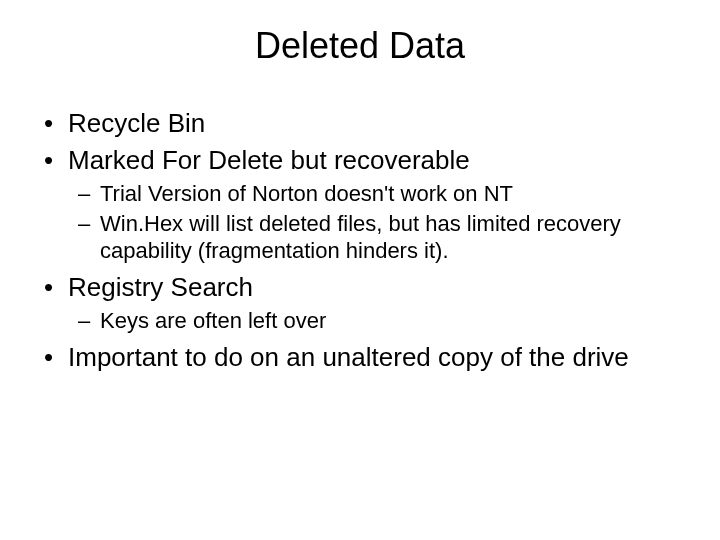 This screenshot has height=540, width=720. I want to click on bullet-item: Registry Search Keys are often left over, so click(360, 303).